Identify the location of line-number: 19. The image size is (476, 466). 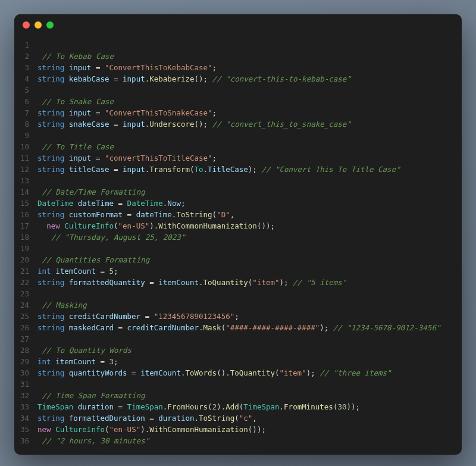
(25, 249).